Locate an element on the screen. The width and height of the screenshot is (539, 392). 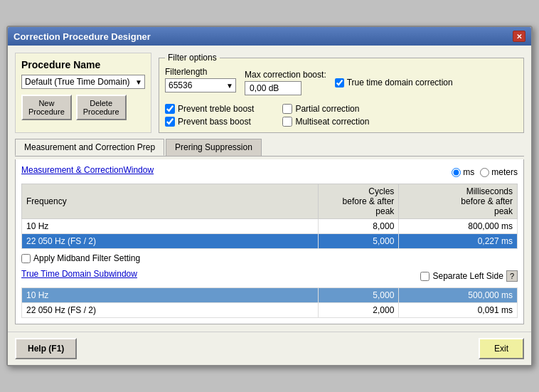
prevent-bass-label: Prevent bass boost is located at coordinates (215, 122).